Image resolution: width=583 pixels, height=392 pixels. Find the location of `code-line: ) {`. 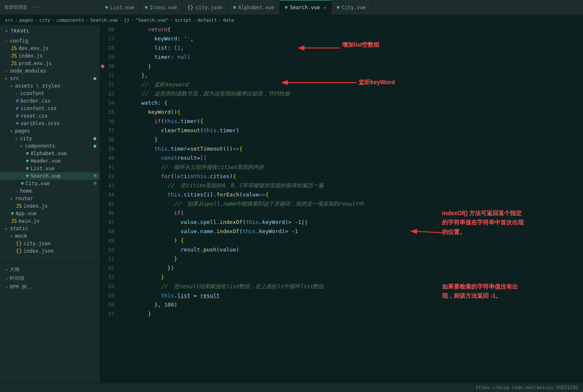

code-line: ) { is located at coordinates (352, 241).